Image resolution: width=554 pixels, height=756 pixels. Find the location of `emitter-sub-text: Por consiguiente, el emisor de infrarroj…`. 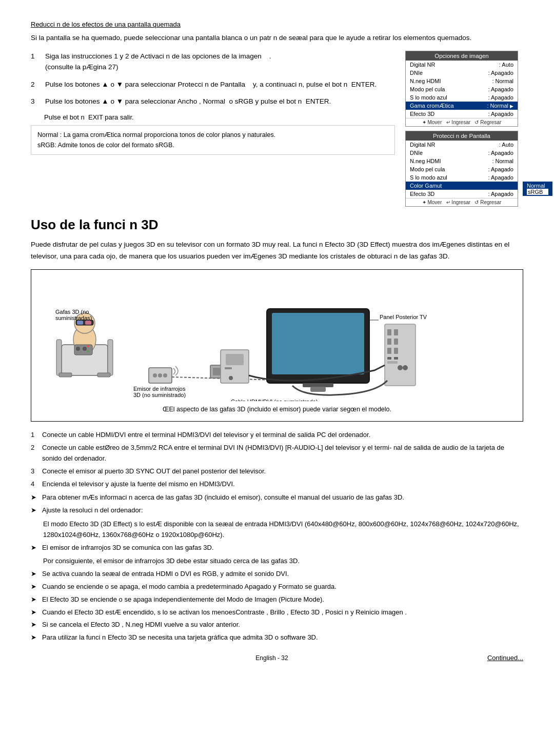

emitter-sub-text: Por consiguiente, el emisor de infrarroj… is located at coordinates (283, 561).